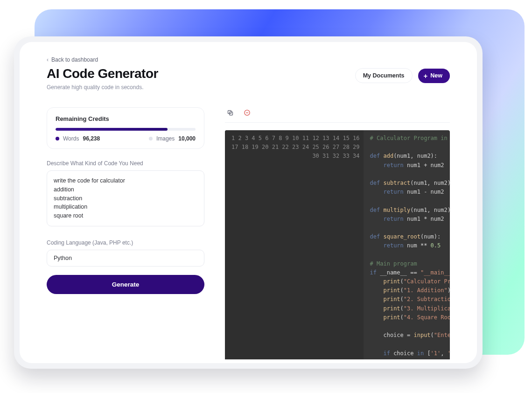  Describe the element at coordinates (126, 285) in the screenshot. I see `generate-button: Generate` at that location.